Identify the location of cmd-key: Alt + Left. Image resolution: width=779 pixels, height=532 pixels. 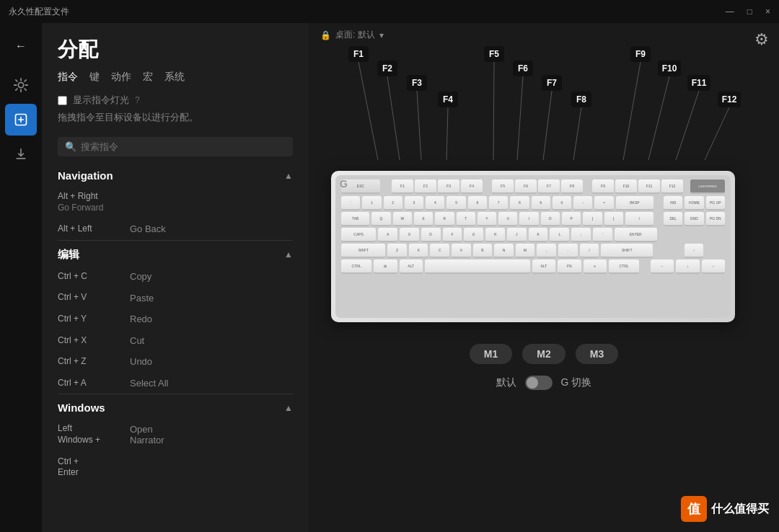
(94, 229).